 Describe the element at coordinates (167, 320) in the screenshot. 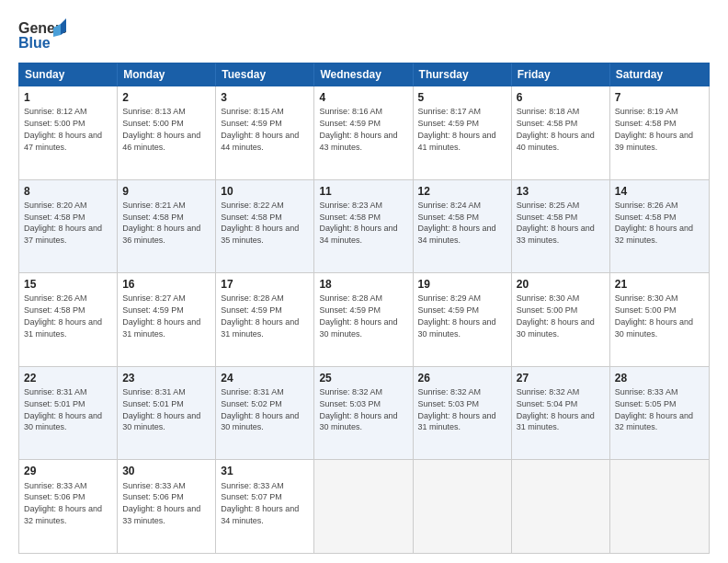

I see `table-row: 16Sunrise: 8:27 AMSunset: 4:59 PMDayligh…` at that location.